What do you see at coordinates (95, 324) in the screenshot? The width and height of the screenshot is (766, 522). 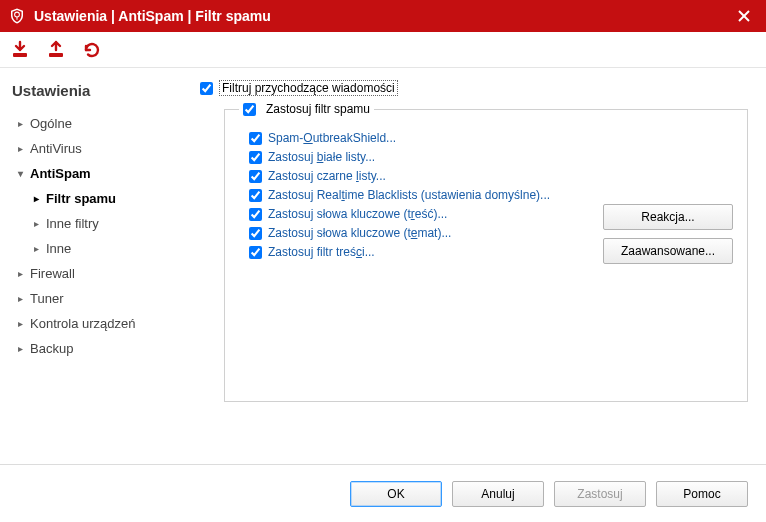 I see `nav-item-kontrola-urz-dze-: ▸Kontrola urządzeń` at bounding box center [95, 324].